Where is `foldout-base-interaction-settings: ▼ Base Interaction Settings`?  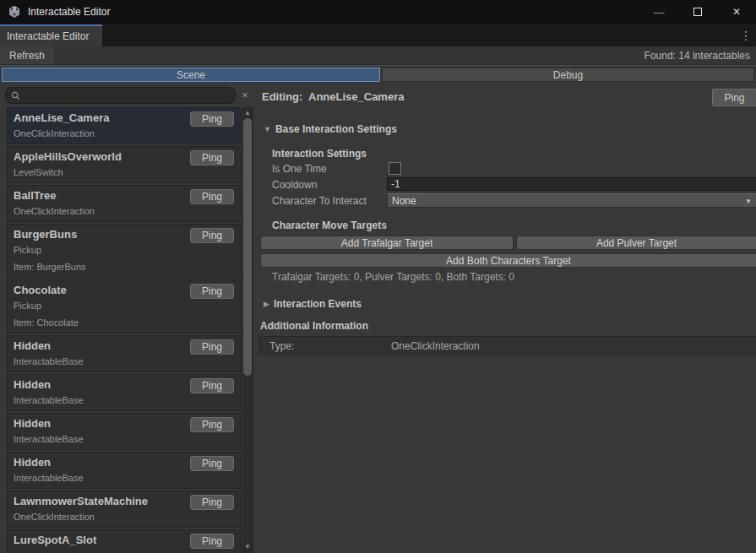 foldout-base-interaction-settings: ▼ Base Interaction Settings is located at coordinates (330, 129).